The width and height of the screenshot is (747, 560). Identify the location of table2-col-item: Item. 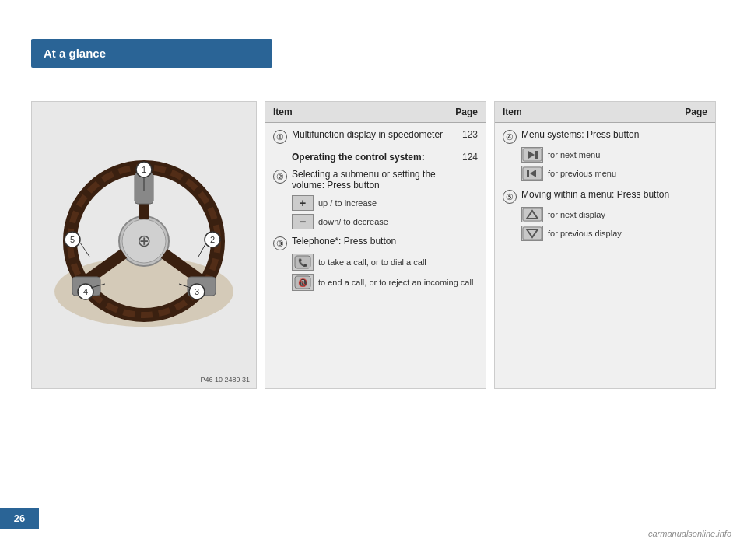
(512, 112).